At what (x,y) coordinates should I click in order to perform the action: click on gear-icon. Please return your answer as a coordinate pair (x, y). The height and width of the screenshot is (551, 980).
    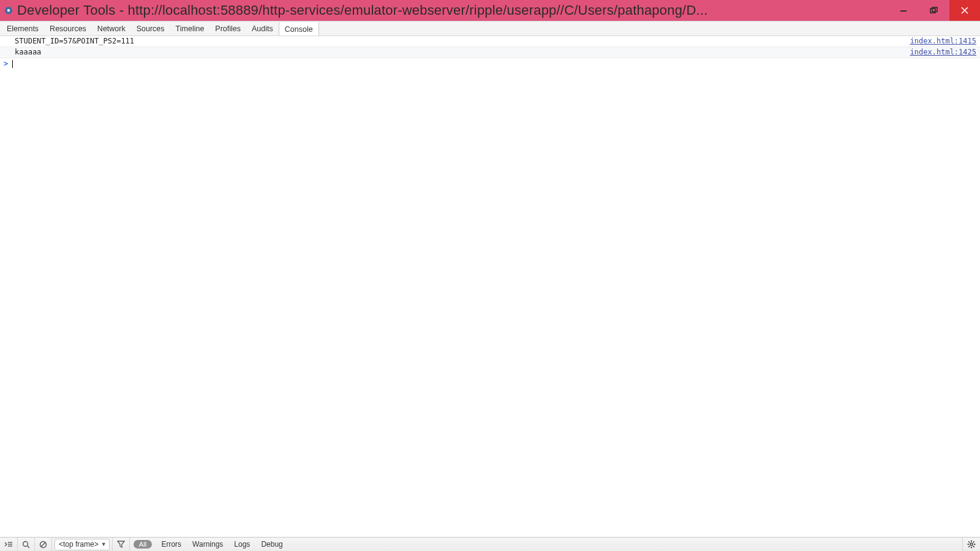
    Looking at the image, I should click on (971, 544).